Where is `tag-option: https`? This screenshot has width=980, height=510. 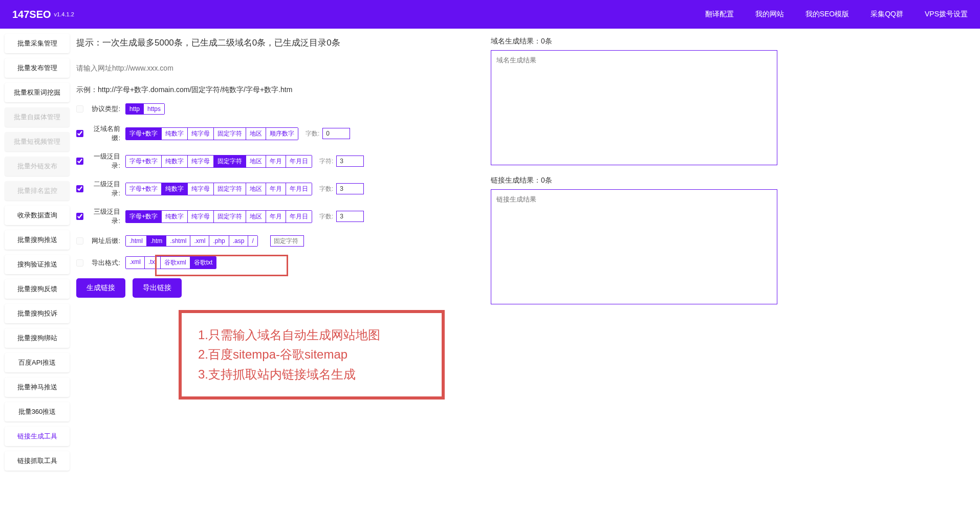 tag-option: https is located at coordinates (154, 109).